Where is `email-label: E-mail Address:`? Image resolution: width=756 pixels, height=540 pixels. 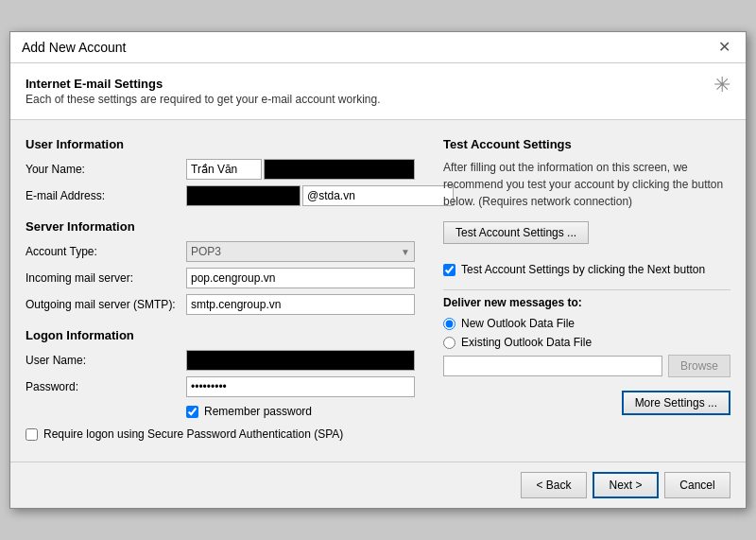
email-label: E-mail Address: is located at coordinates (106, 196).